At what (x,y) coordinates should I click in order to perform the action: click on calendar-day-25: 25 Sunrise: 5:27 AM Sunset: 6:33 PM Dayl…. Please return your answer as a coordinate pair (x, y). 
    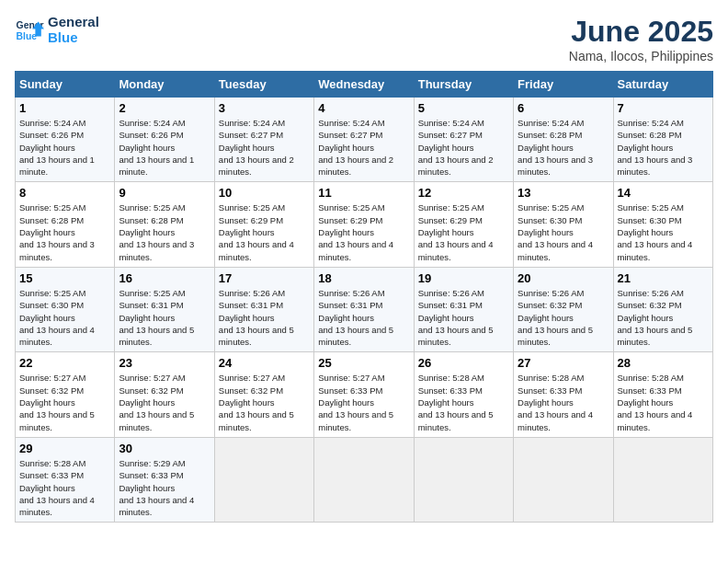
    Looking at the image, I should click on (364, 395).